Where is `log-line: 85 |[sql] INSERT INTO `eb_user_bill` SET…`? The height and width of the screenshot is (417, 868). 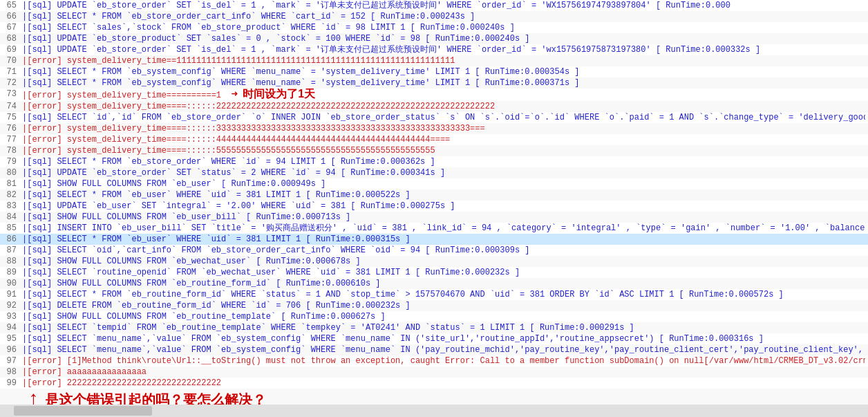
log-line: 85 |[sql] INSERT INTO `eb_user_bill` SET… is located at coordinates (434, 228).